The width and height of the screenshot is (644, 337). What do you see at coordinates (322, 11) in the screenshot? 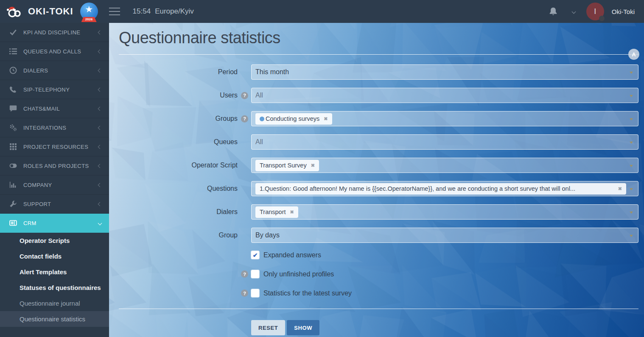
I see `top-bar: OKI-TOKI ★ 2026 15:54 Europe/Kyiv I Oki-…` at bounding box center [322, 11].